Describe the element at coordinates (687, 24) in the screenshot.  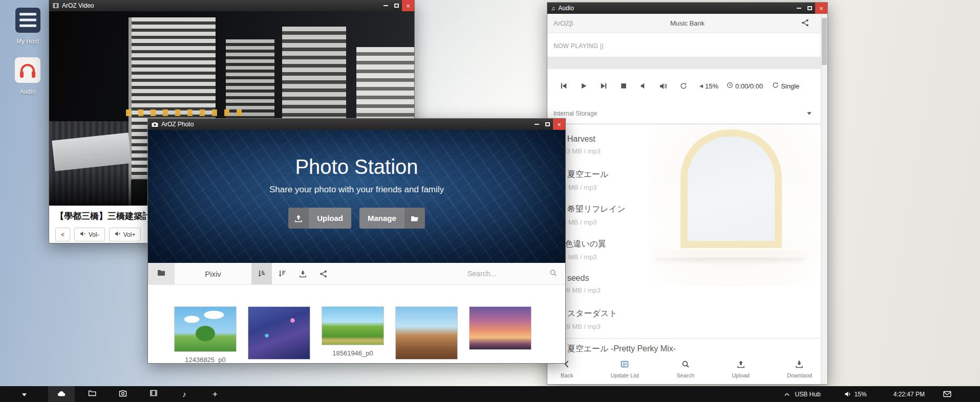
I see `section-title: Music Bank` at that location.